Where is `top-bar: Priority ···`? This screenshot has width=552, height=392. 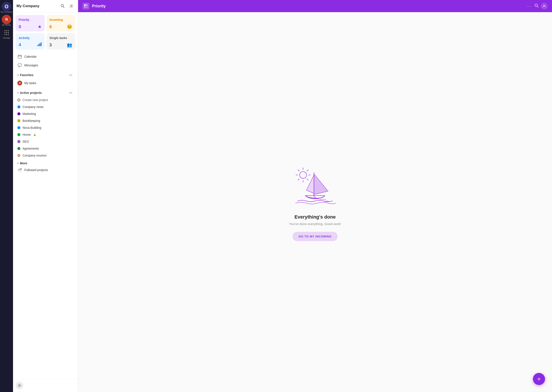 top-bar: Priority ··· is located at coordinates (315, 6).